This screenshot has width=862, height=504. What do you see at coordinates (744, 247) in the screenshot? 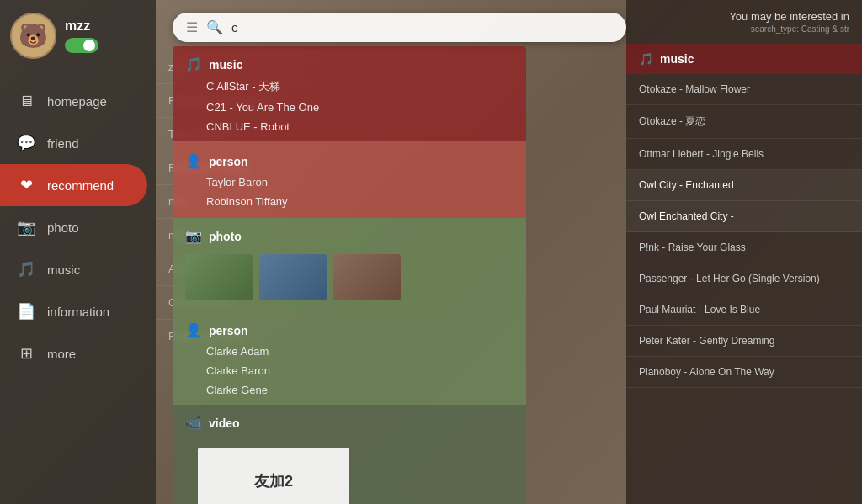
I see `right-panel-item-5: P!nk - Raise Your Glass` at bounding box center [744, 247].